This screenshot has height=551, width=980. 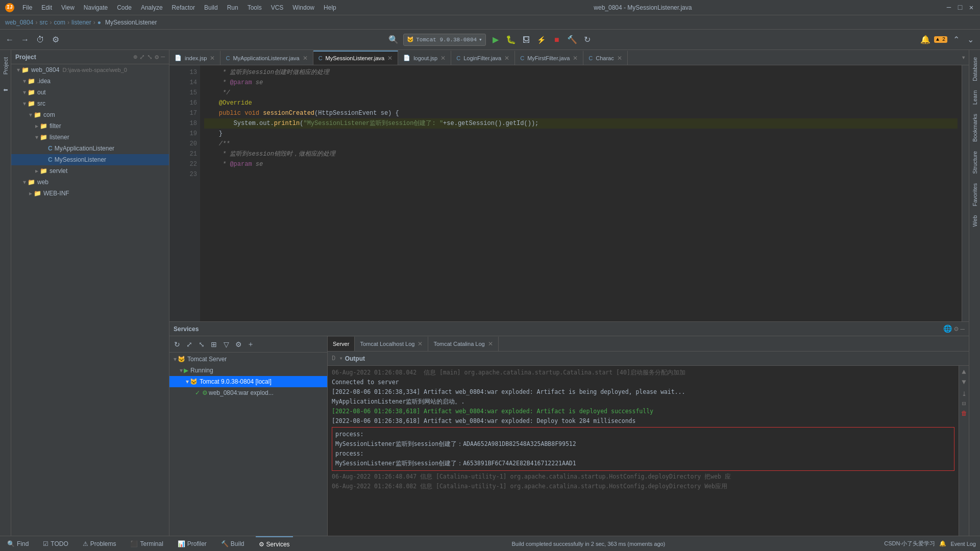 I want to click on navigate-forward-button: →, so click(x=25, y=40).